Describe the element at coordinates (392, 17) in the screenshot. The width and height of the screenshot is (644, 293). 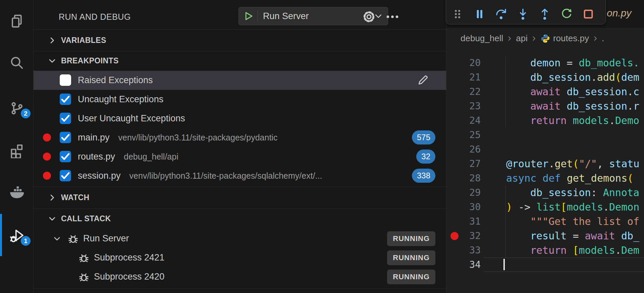
I see `more-actions-icon` at that location.